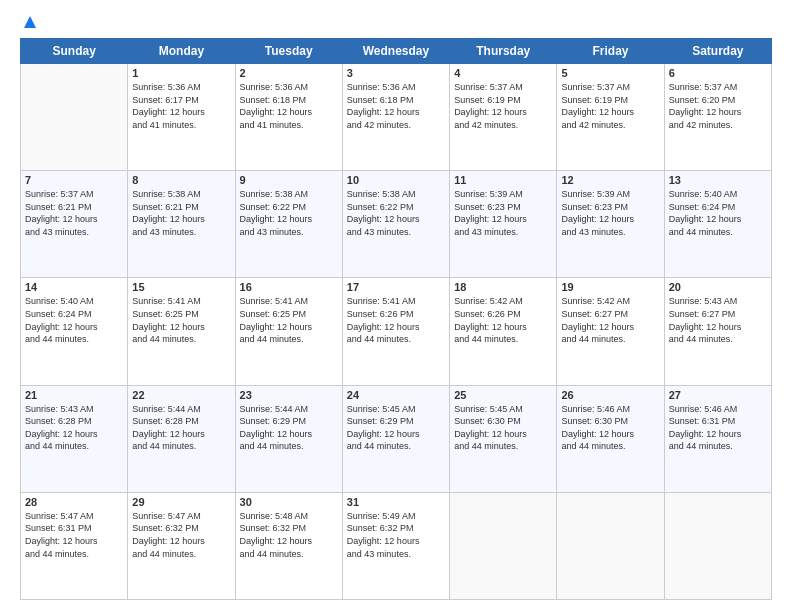 This screenshot has height=612, width=792. What do you see at coordinates (74, 502) in the screenshot?
I see `day-number: 28` at bounding box center [74, 502].